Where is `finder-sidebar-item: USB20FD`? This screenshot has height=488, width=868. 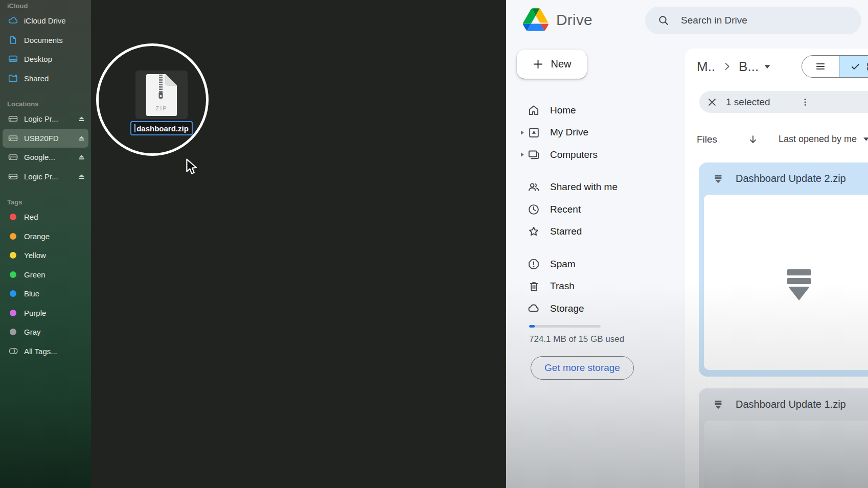 finder-sidebar-item: USB20FD is located at coordinates (45, 138).